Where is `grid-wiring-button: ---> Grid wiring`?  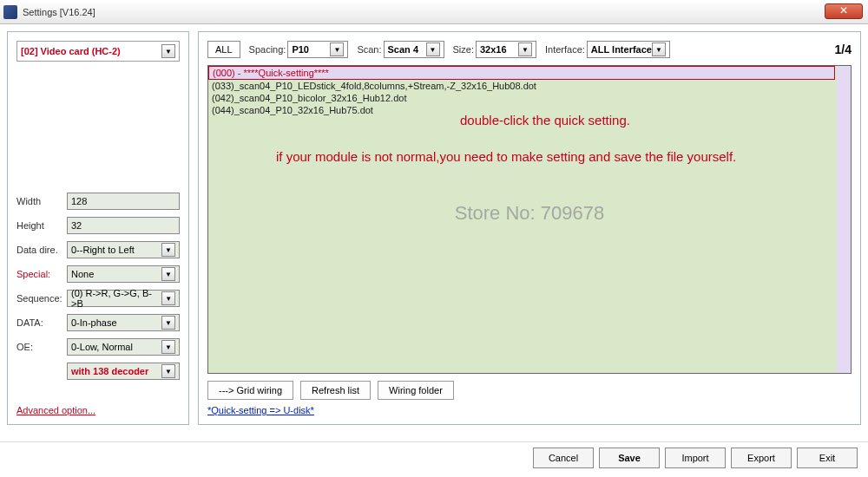
grid-wiring-button: ---> Grid wiring is located at coordinates (250, 390).